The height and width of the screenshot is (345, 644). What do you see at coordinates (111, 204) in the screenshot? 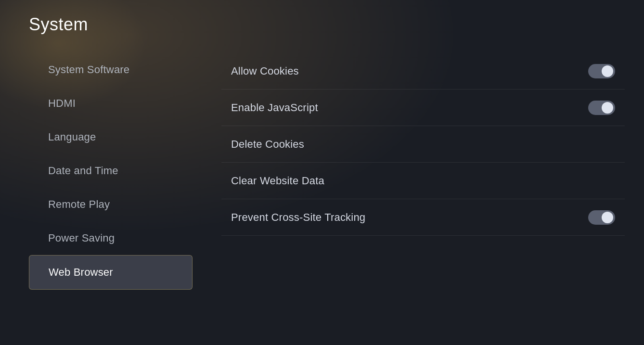
I see `sidebar-item-remote-play: Remote Play` at bounding box center [111, 204].